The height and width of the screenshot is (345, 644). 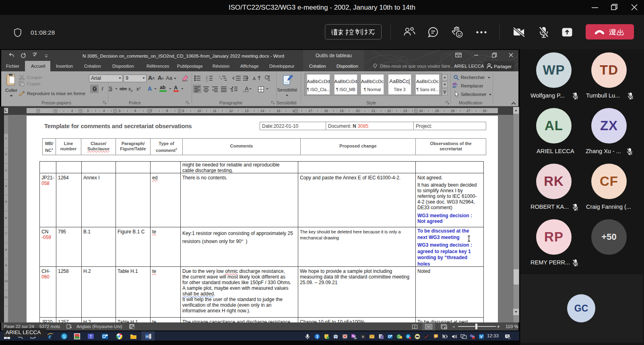 I want to click on svg-text: 2, so click(x=207, y=79).